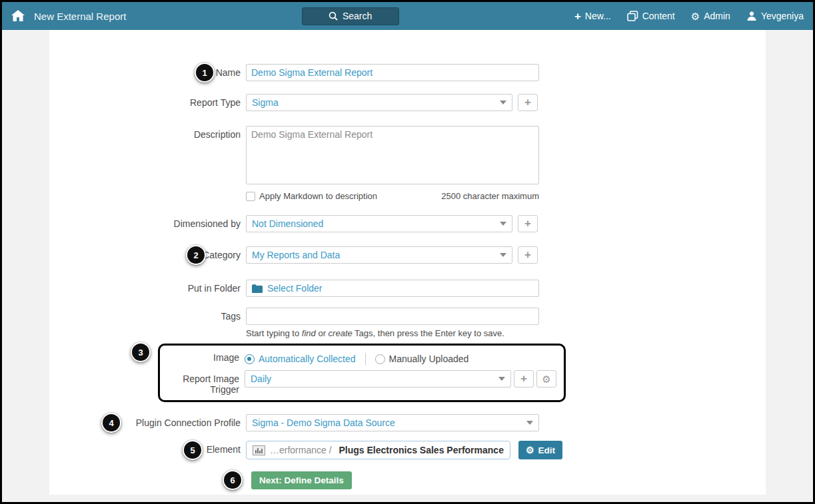  What do you see at coordinates (421, 450) in the screenshot?
I see `element-name: Plugs Electronics Sales Performance` at bounding box center [421, 450].